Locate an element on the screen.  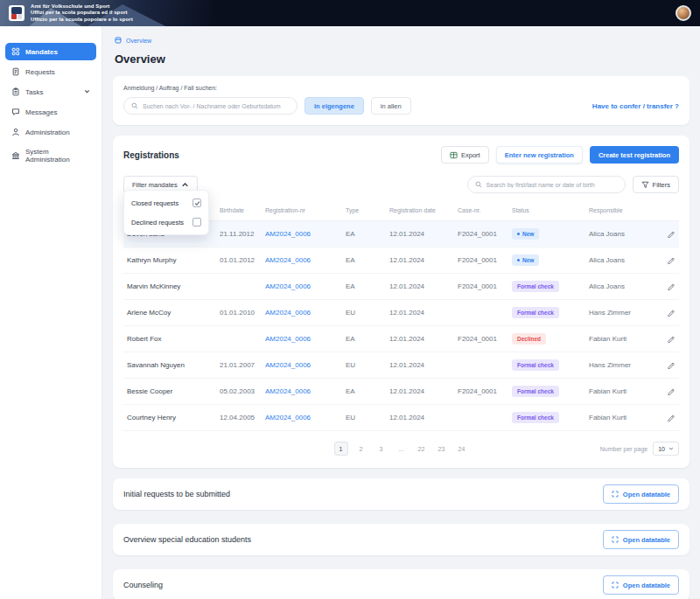
transfer-link: Have to confer / transfer ? is located at coordinates (635, 107).